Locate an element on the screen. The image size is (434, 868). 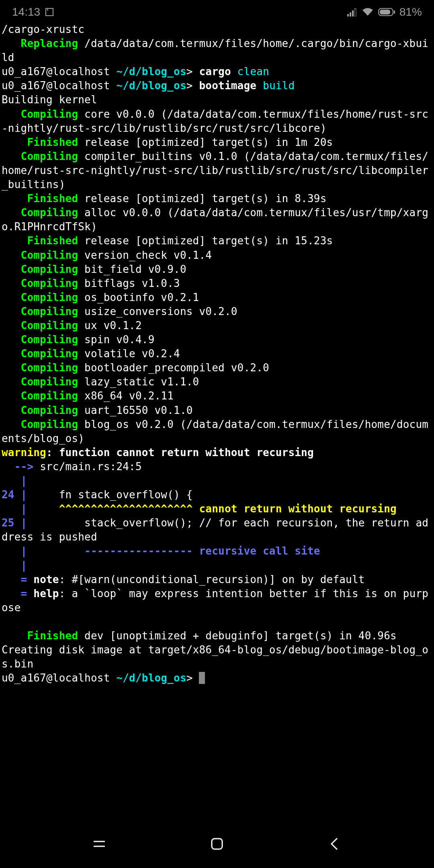
text: release [optimized] target(s) in 8.39s is located at coordinates (202, 199).